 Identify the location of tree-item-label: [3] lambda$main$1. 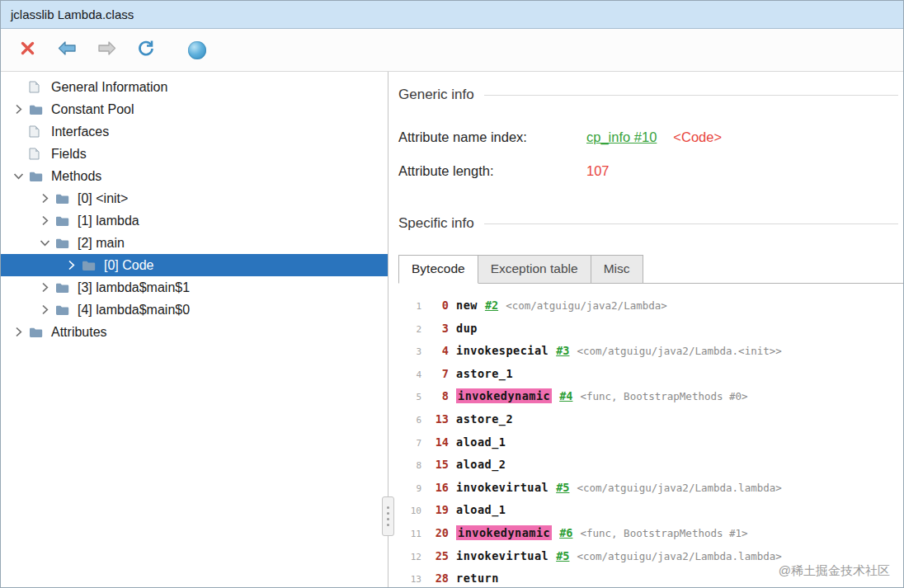
(134, 288).